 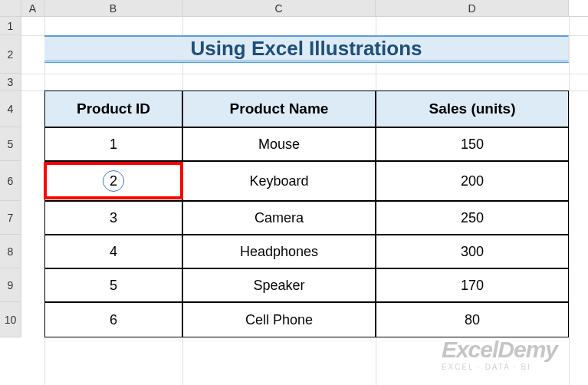 I want to click on table-row: 5 Speaker 170, so click(x=307, y=285).